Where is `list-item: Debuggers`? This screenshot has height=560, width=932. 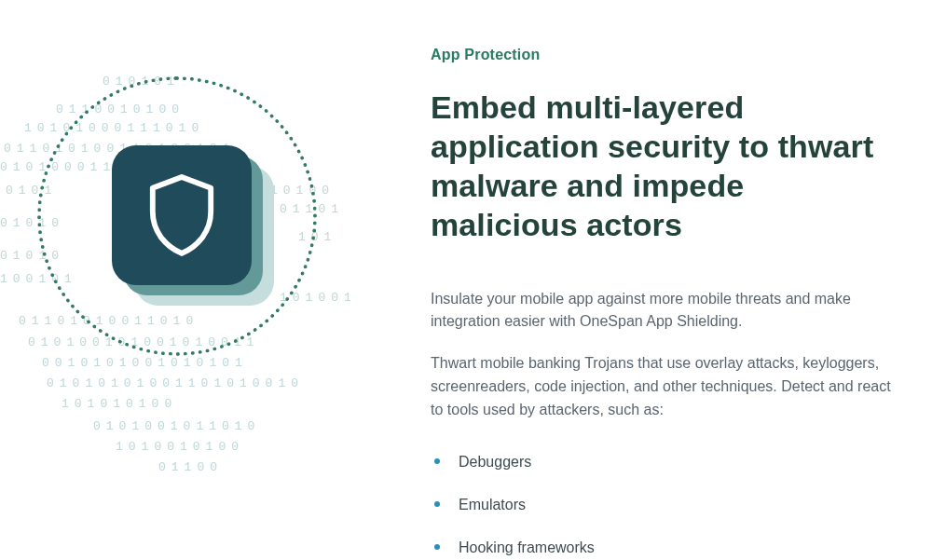 list-item: Debuggers is located at coordinates (664, 462).